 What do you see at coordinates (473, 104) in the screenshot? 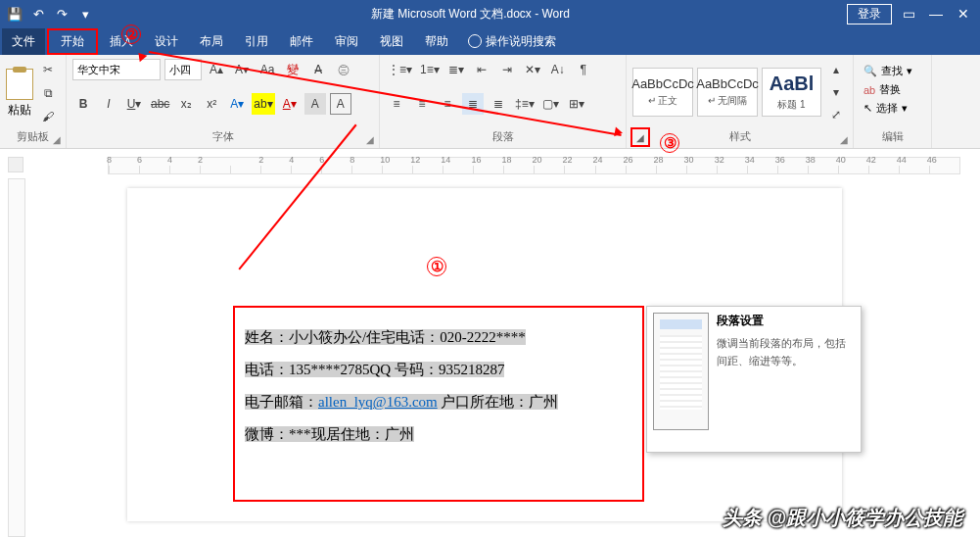
I see `justify-icon: ≣` at bounding box center [473, 104].